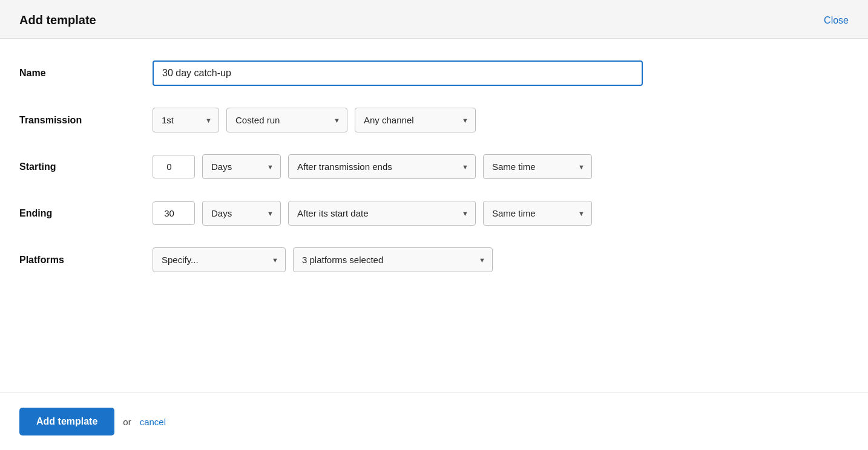 Image resolution: width=868 pixels, height=450 pixels. I want to click on transmission-channel-select: Any channel BBC One BBC Two ITV Channel …, so click(415, 120).